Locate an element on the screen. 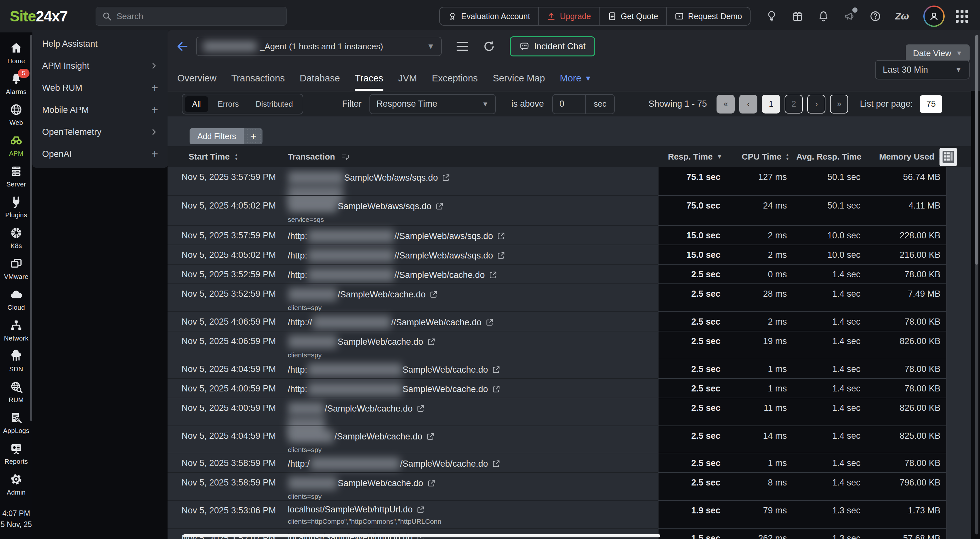 This screenshot has height=539, width=980. column-cpu-time: CPU Time▲▼ is located at coordinates (761, 157).